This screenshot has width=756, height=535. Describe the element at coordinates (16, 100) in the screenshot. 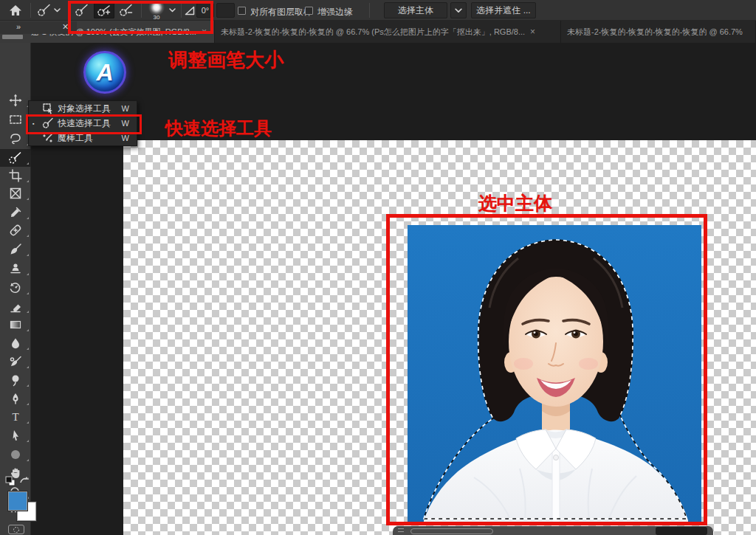

I see `move-tool-icon` at that location.